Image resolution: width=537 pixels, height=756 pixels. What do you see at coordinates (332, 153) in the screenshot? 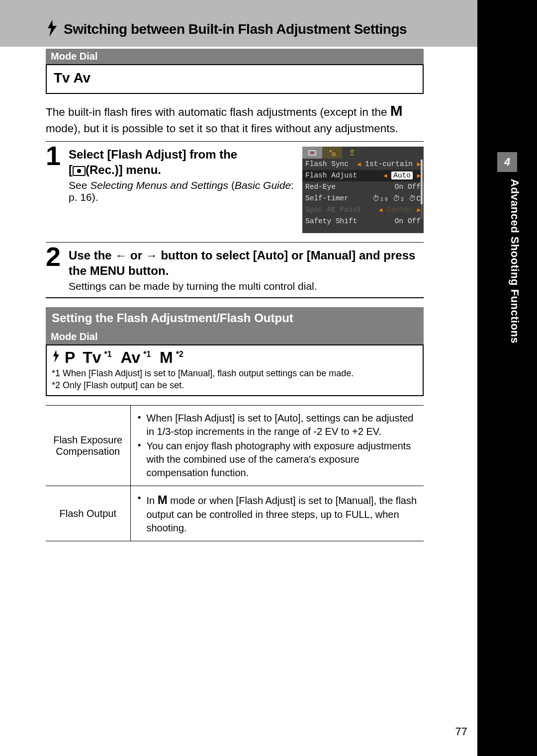
I see `tab-tools-icon` at bounding box center [332, 153].